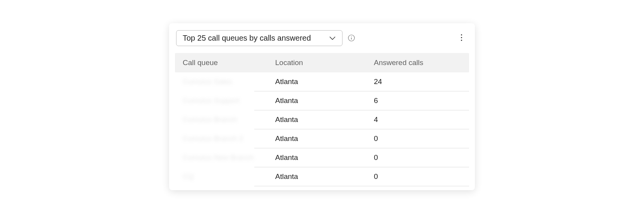 Image resolution: width=644 pixels, height=213 pixels. What do you see at coordinates (322, 101) in the screenshot?
I see `table-row: Cumulus Support Atlanta 6` at bounding box center [322, 101].